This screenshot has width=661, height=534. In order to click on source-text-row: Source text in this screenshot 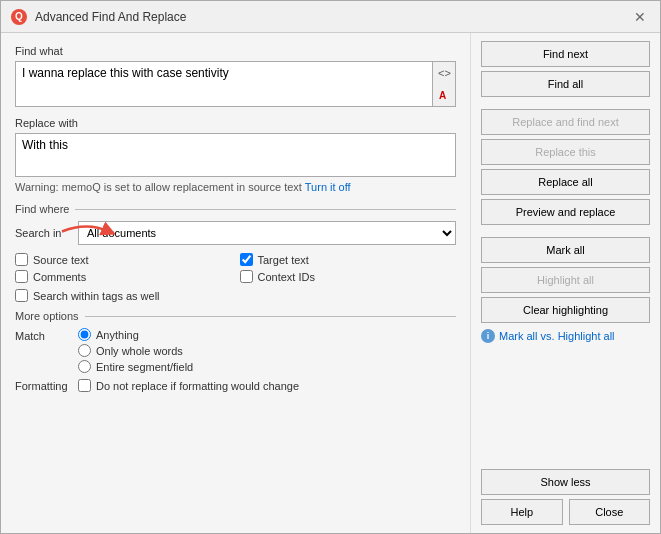, I will do `click(124, 260)`.